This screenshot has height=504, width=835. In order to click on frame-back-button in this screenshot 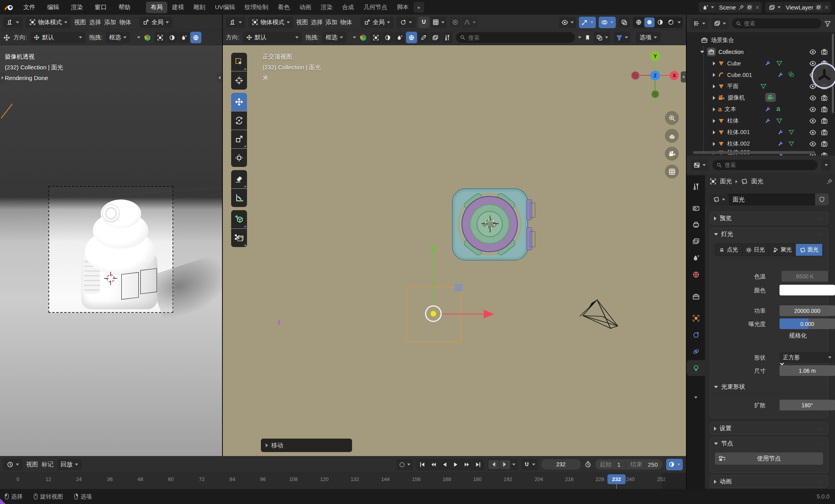, I will do `click(494, 465)`.